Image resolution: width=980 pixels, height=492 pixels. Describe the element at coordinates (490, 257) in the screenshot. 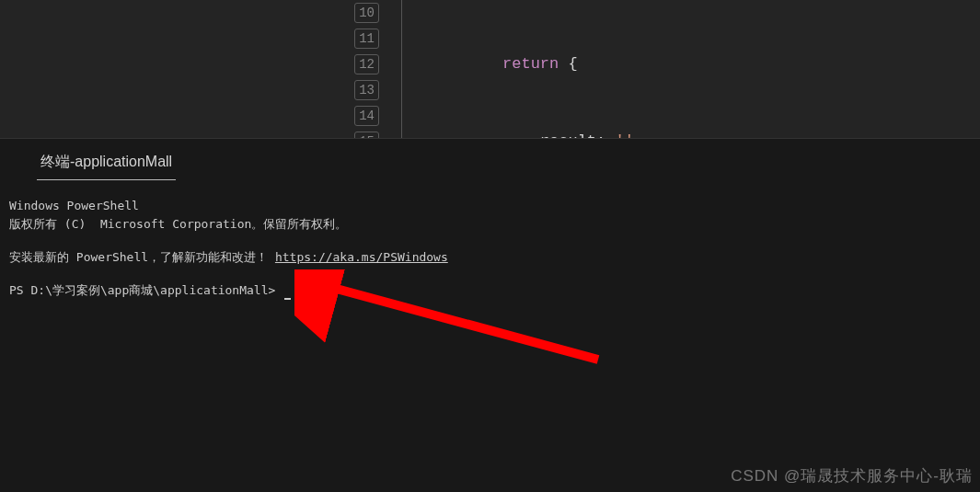

I see `terminal-line: 安装最新的 PowerShell，了解新功能和改进！ https://aka.m…` at that location.